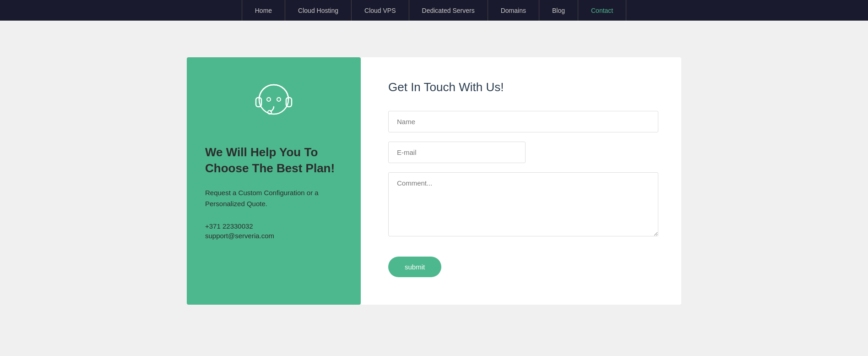  I want to click on main-nav: HomeCloud HostingCloud VPSDedicated Serv…, so click(434, 10).